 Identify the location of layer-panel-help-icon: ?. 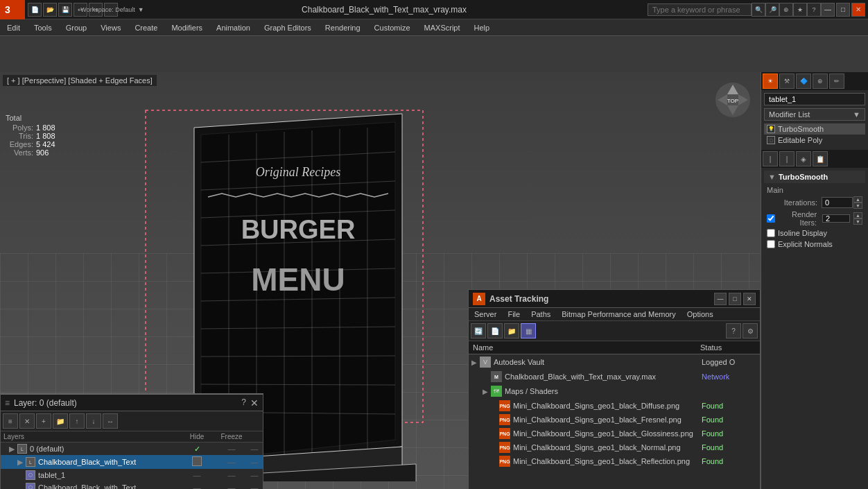
(244, 403).